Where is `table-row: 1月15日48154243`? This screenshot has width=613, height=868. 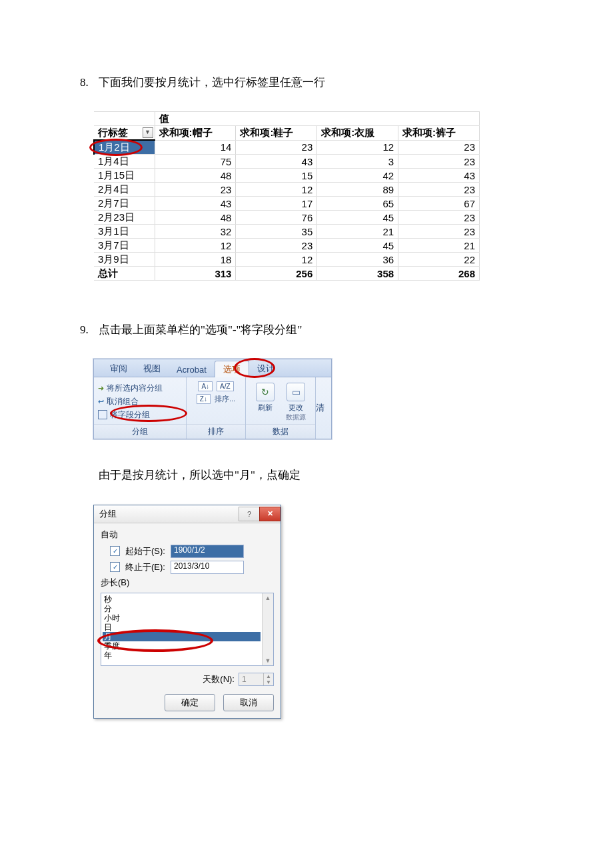
table-row: 1月15日48154243 is located at coordinates (287, 176).